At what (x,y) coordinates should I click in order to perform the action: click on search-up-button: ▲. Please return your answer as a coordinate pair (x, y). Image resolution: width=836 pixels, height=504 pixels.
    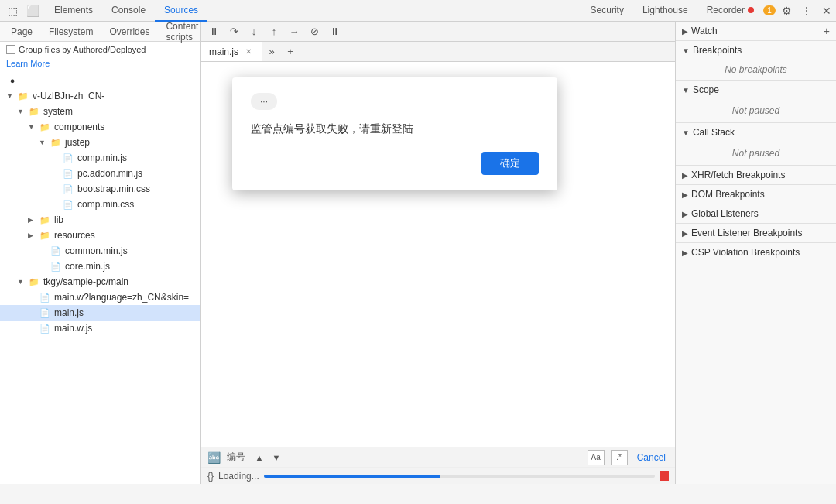
    Looking at the image, I should click on (259, 458).